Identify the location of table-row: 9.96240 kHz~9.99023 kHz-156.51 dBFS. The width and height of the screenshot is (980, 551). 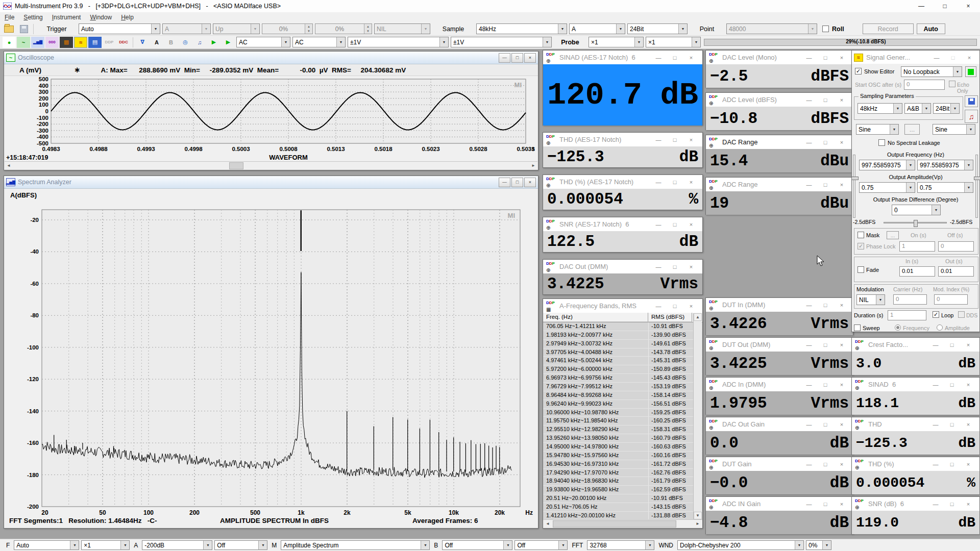
(623, 404).